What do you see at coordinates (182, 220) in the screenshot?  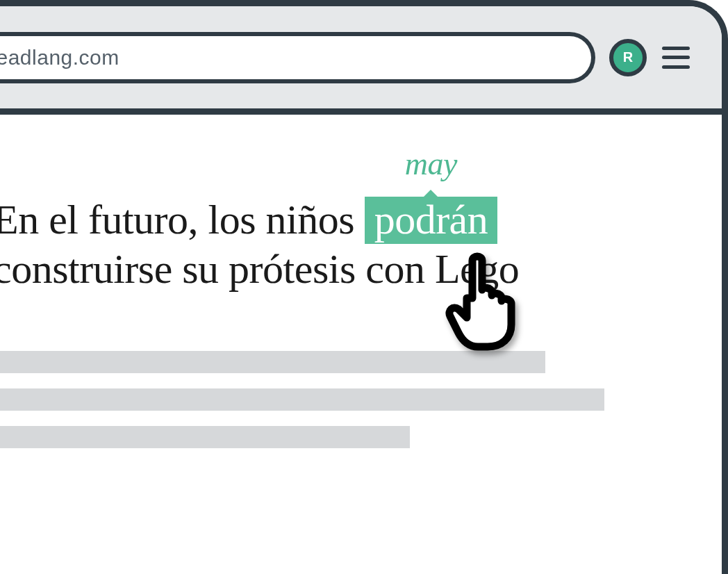 I see `headline-text-before: En el futuro, los niños` at bounding box center [182, 220].